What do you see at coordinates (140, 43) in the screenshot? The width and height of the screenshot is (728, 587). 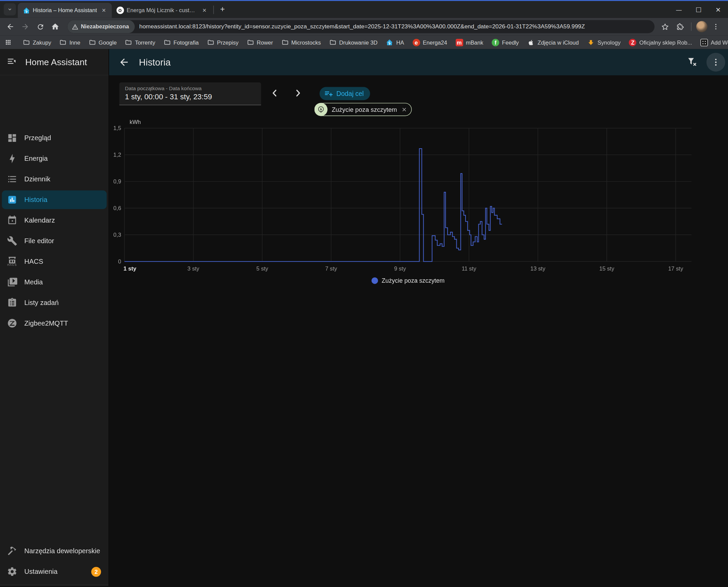 I see `bookmark-folder-torrenty: Torrenty` at bounding box center [140, 43].